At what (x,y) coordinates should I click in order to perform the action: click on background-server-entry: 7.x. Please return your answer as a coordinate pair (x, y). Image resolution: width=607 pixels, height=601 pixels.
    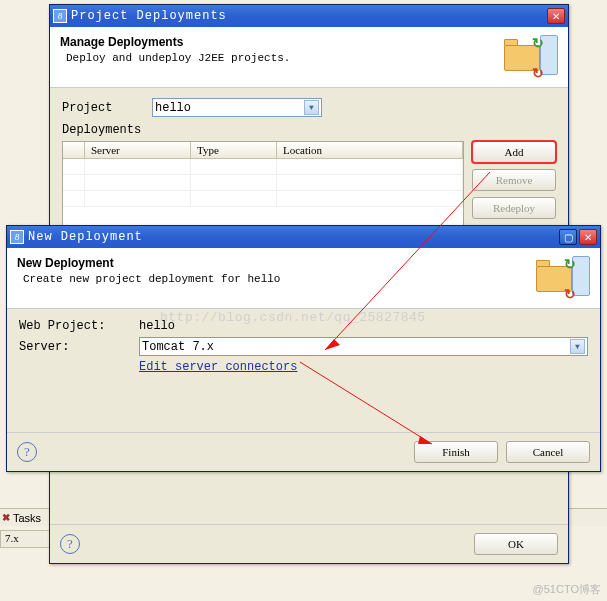
    Looking at the image, I should click on (26, 539).